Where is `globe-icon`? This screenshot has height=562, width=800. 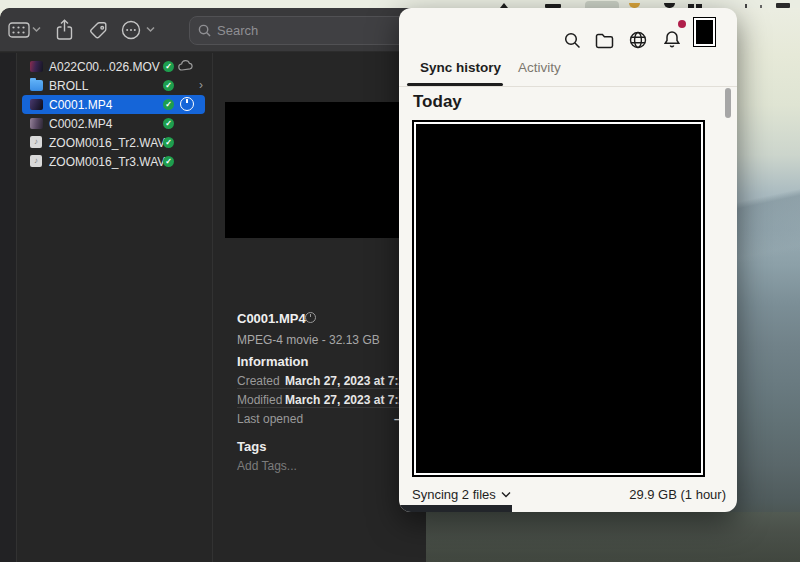
globe-icon is located at coordinates (638, 40).